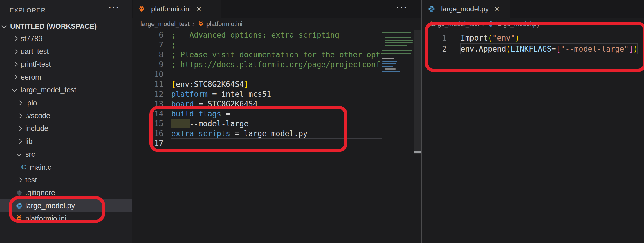 The height and width of the screenshot is (243, 644). I want to click on workspace-label: UNTITLED (WORKSPACE), so click(53, 26).